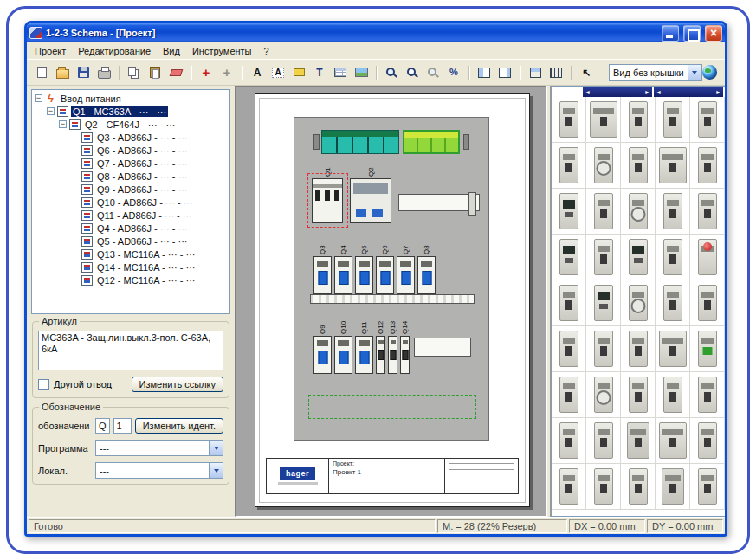 Image resolution: width=756 pixels, height=560 pixels. Describe the element at coordinates (83, 73) in the screenshot. I see `save-button` at that location.